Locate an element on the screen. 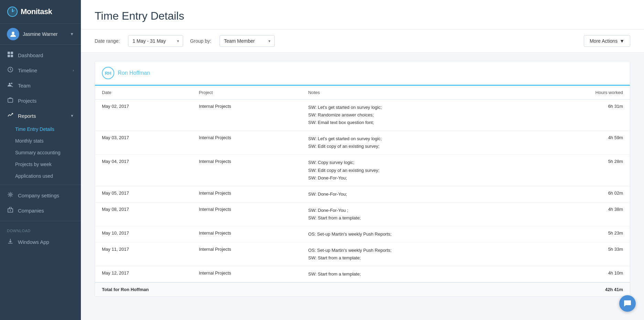 Image resolution: width=644 pixels, height=320 pixels. projects-icon is located at coordinates (10, 101).